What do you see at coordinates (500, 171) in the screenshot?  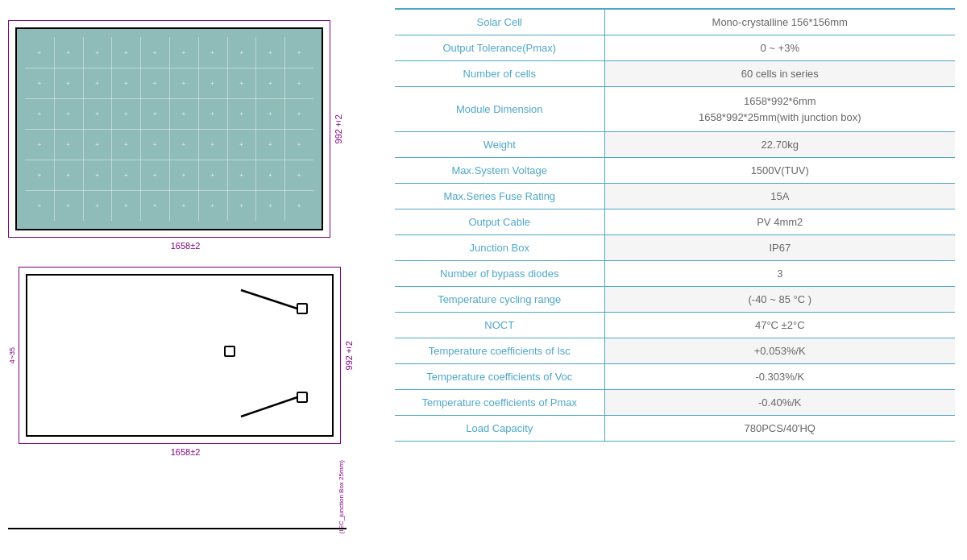 I see `row-label: Max.System Voltage` at bounding box center [500, 171].